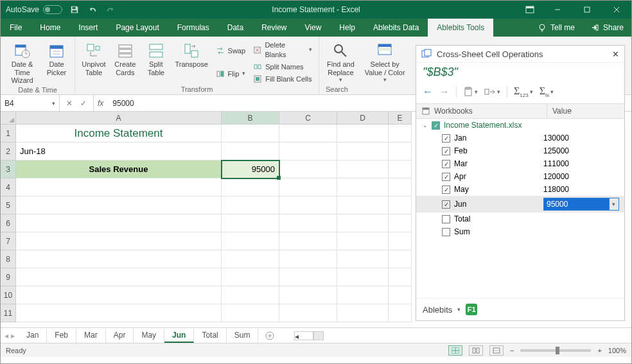  I want to click on tree-leaf-jun: ✓ Jun 95000▾, so click(520, 204).